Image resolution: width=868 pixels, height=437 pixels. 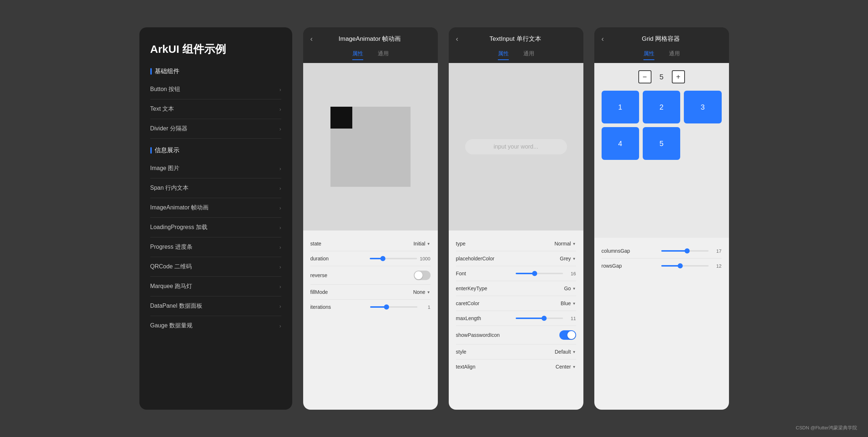 What do you see at coordinates (566, 367) in the screenshot?
I see `value-textalign: Center ▼` at bounding box center [566, 367].